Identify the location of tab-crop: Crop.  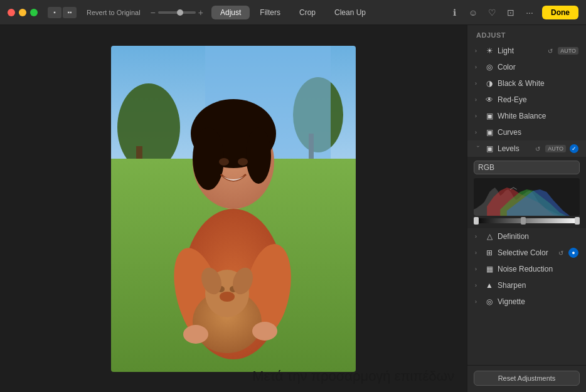
(307, 13).